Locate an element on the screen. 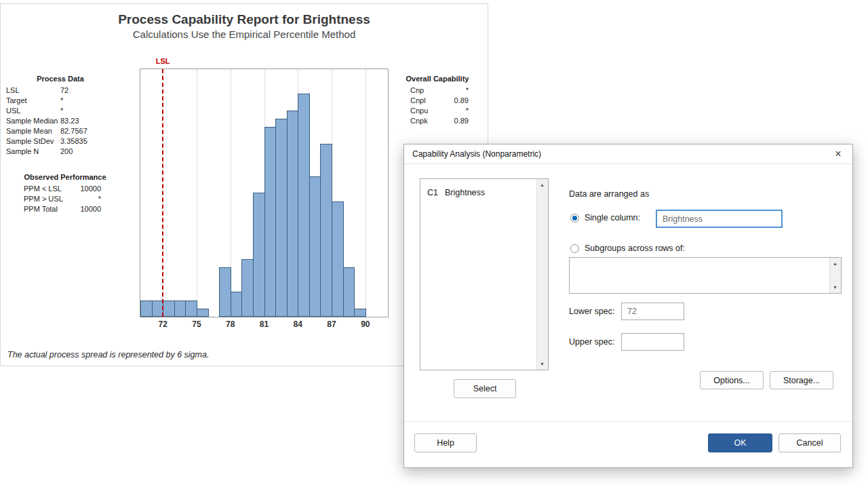 The height and width of the screenshot is (485, 868). lower-spec-label: Lower spec: is located at coordinates (591, 311).